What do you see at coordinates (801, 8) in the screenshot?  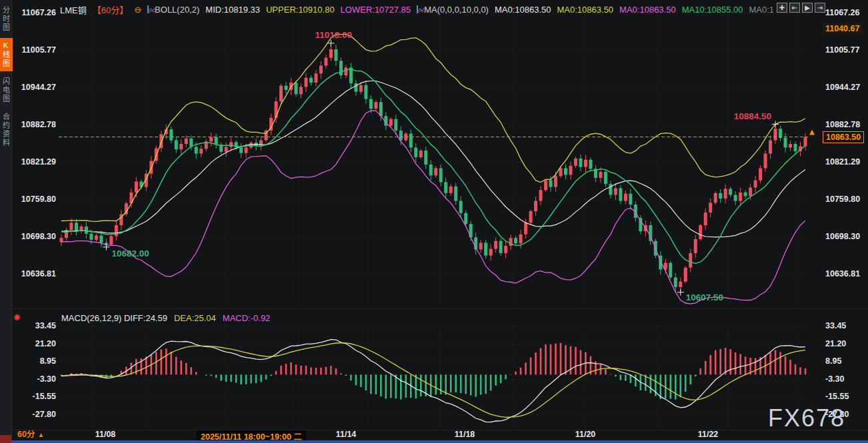 I see `chart-toolbar: ✚ ⇤ ▶ ⇥` at bounding box center [801, 8].